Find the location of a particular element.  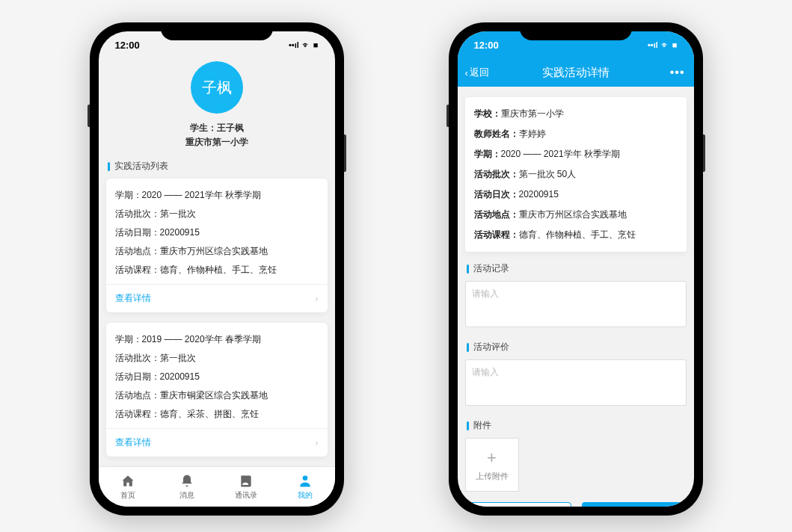

review-textarea is located at coordinates (576, 383).